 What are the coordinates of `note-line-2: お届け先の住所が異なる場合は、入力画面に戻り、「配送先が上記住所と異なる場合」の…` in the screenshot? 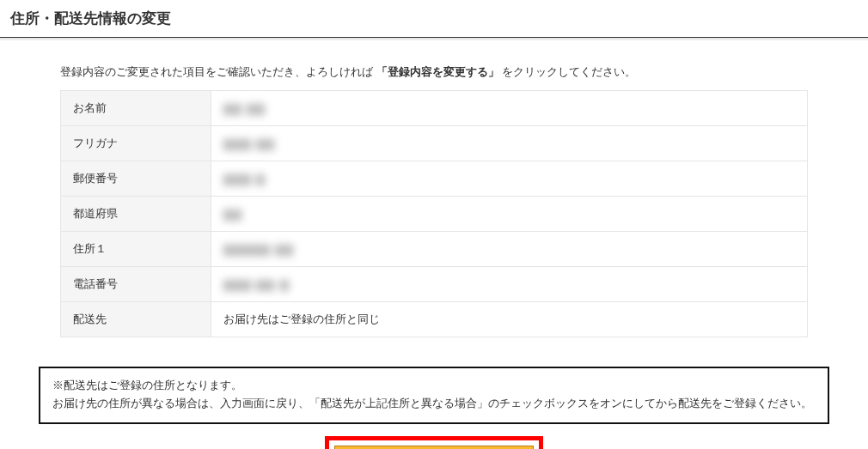 It's located at (434, 403).